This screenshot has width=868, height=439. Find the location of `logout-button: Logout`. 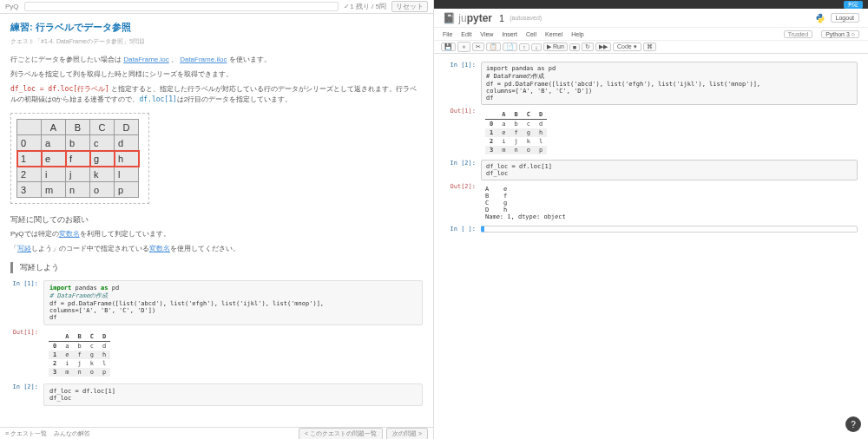

logout-button: Logout is located at coordinates (845, 17).